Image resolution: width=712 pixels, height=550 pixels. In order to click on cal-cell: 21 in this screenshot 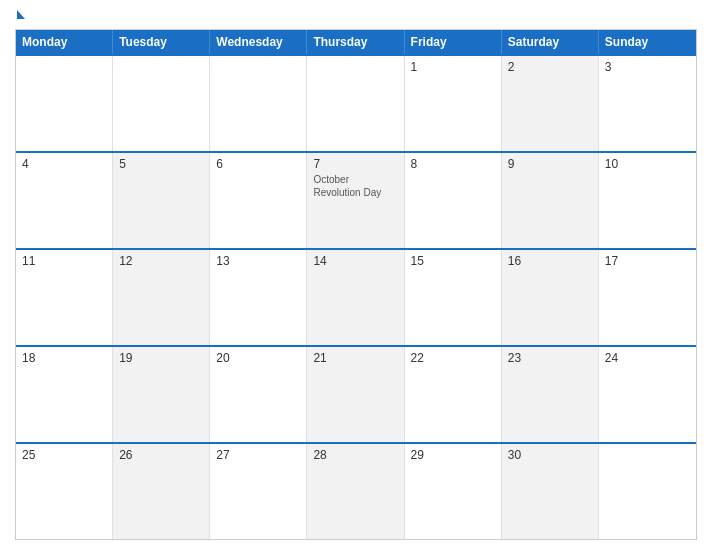, I will do `click(356, 394)`.